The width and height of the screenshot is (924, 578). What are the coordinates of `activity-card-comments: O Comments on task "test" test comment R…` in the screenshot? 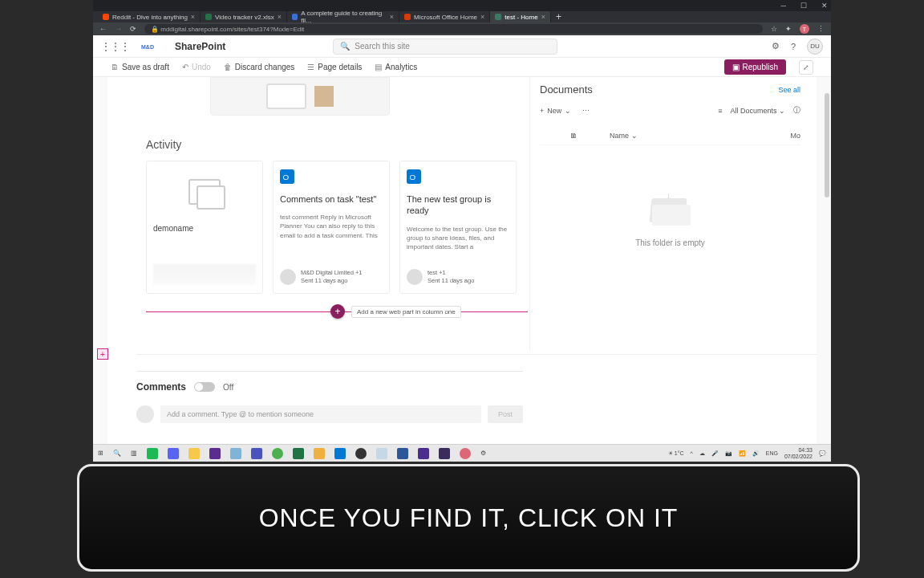 It's located at (331, 227).